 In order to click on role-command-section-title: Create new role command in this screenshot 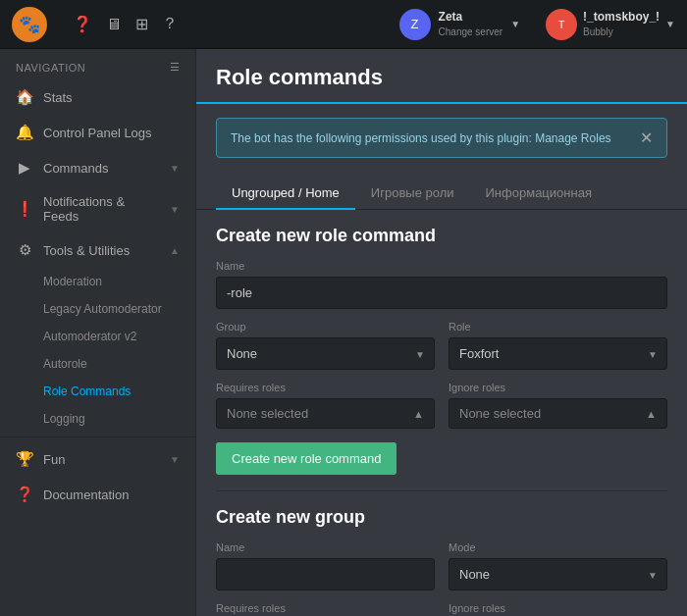, I will do `click(442, 235)`.